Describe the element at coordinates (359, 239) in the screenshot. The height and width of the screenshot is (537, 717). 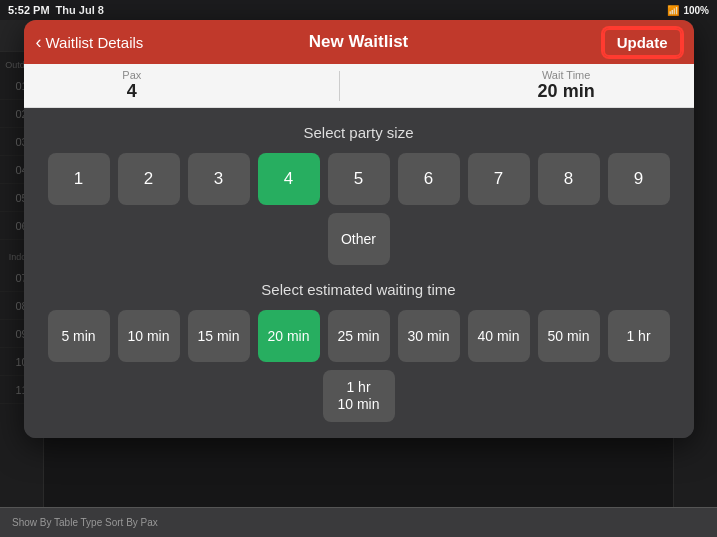
I see `party-size-btn-other: Other` at that location.